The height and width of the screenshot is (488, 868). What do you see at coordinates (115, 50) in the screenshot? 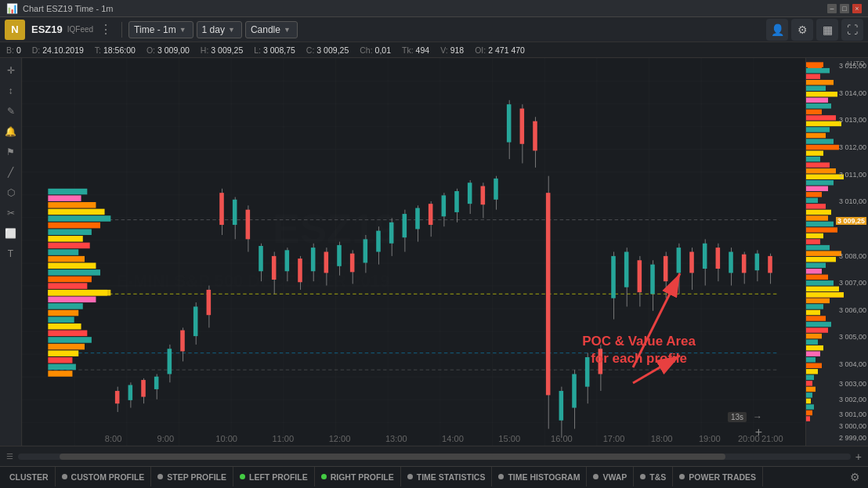
I see `stat-t: T: 18:56:00` at bounding box center [115, 50].